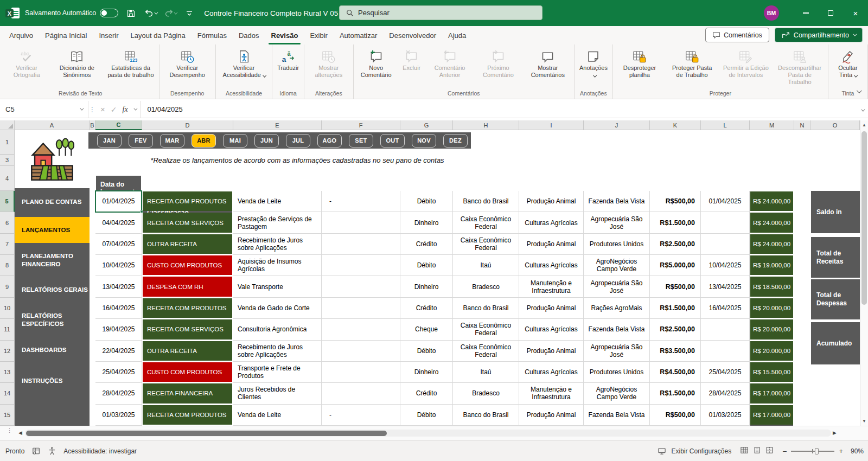  I want to click on column-header-G: G, so click(426, 125).